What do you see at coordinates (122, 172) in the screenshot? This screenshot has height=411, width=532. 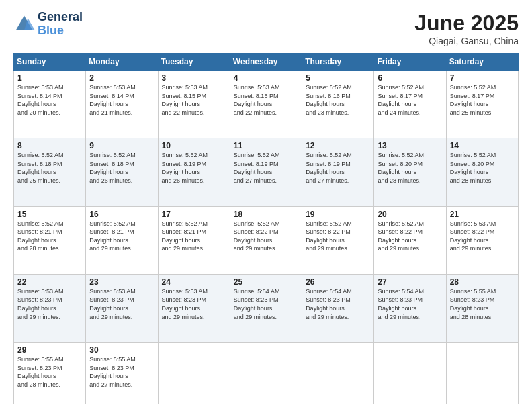 I see `calendar-cell: 9 Sunrise: 5:52 AM Sunset: 8:18 PM Dayli…` at bounding box center [122, 172].